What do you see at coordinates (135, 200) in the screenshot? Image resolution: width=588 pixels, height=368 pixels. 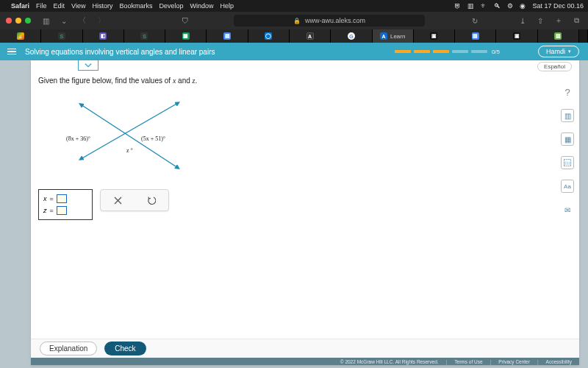 I see `answer-controls` at bounding box center [135, 200].